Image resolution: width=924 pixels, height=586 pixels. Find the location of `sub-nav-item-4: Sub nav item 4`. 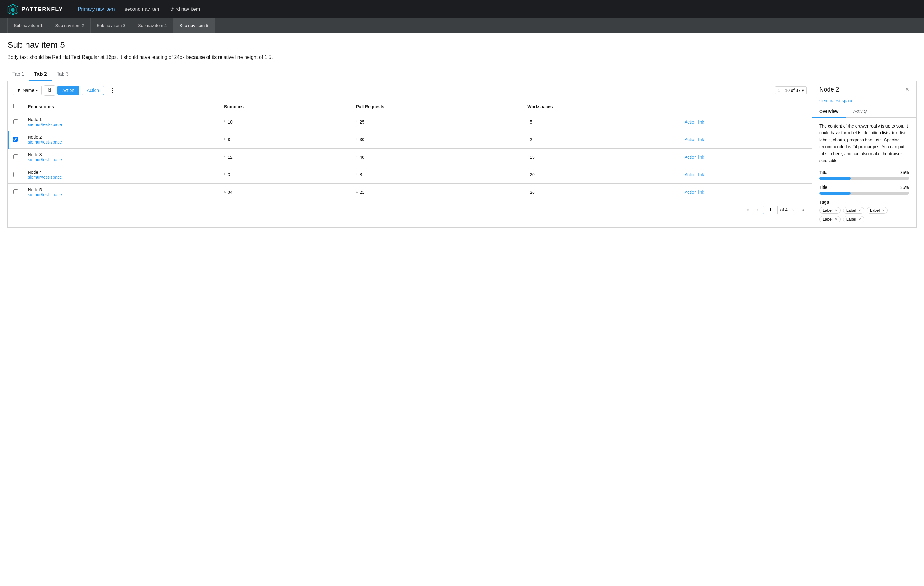

sub-nav-item-4: Sub nav item 4 is located at coordinates (153, 25).